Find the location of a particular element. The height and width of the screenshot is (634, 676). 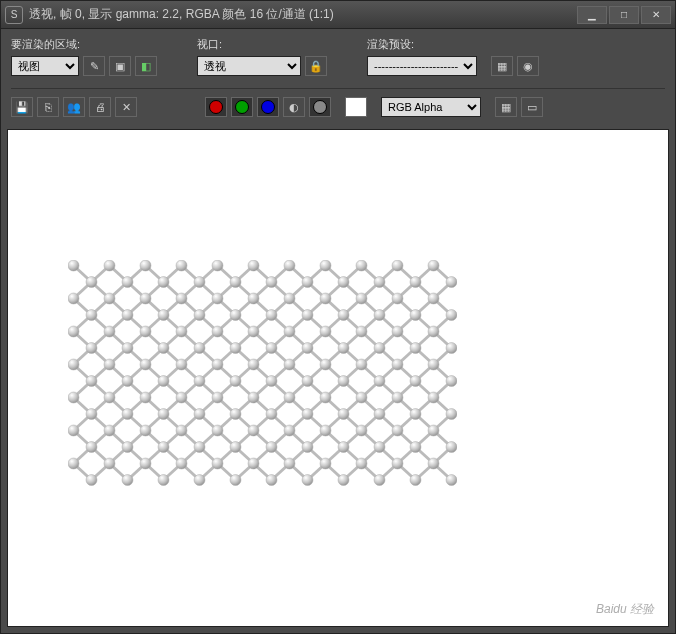

red-channel-button is located at coordinates (216, 107).